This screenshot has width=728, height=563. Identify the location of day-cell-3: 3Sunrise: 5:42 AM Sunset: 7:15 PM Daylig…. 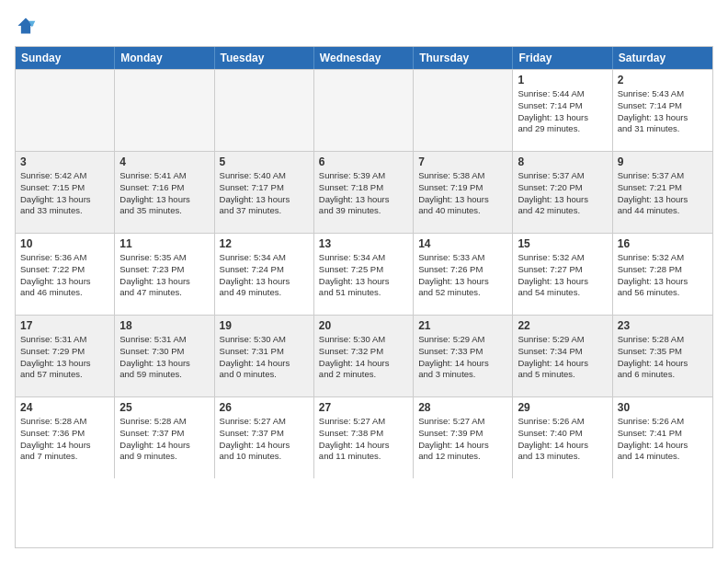
(65, 192).